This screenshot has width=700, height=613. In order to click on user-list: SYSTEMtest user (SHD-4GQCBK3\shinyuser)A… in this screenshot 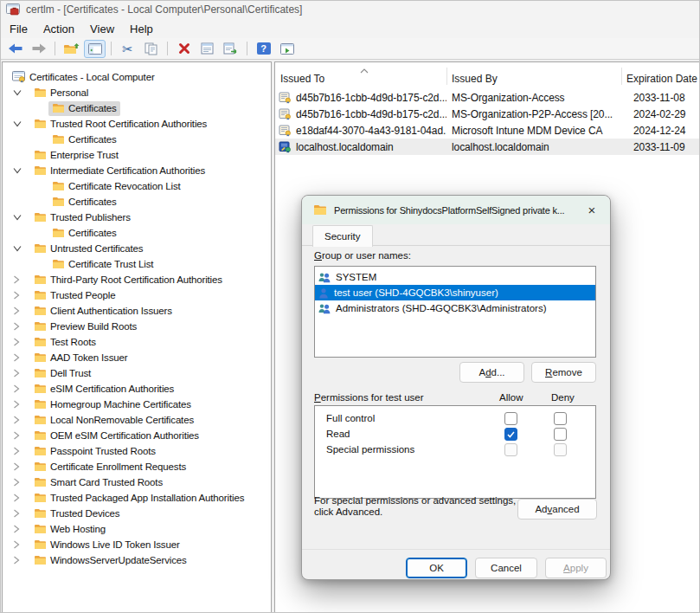, I will do `click(455, 312)`.